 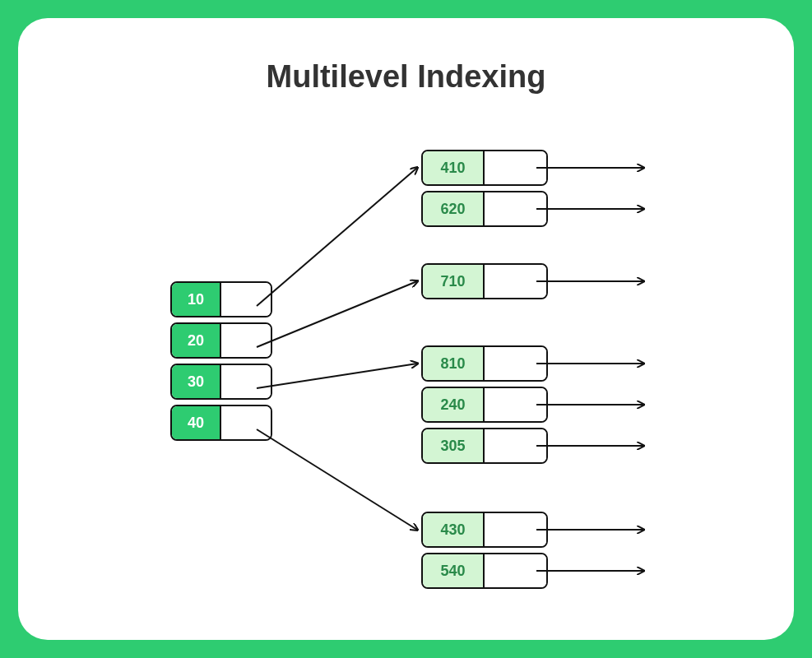 I want to click on secondary-key-1-0: 710, so click(x=454, y=281).